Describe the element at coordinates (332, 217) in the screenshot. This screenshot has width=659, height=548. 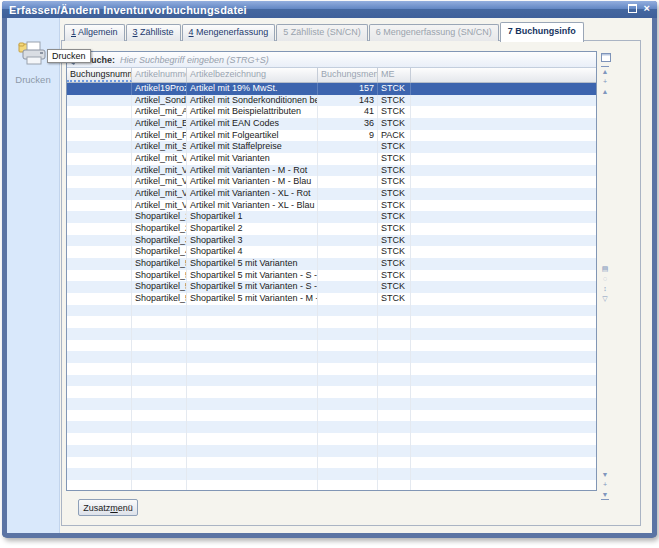
I see `table-row: Shopartikel_1Shopartikel 1STCK` at that location.